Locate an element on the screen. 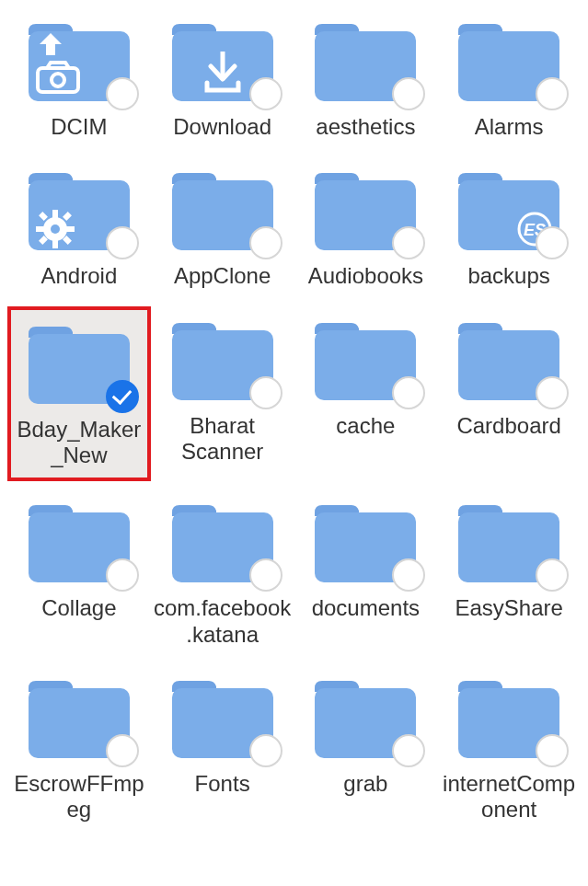 The image size is (588, 886). folder-item-audiobooks: Audiobooks is located at coordinates (366, 227).